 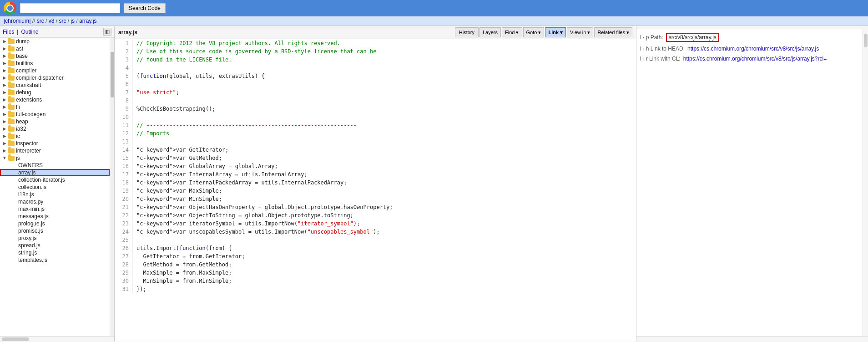 What do you see at coordinates (124, 76) in the screenshot?
I see `line-number: 5` at bounding box center [124, 76].